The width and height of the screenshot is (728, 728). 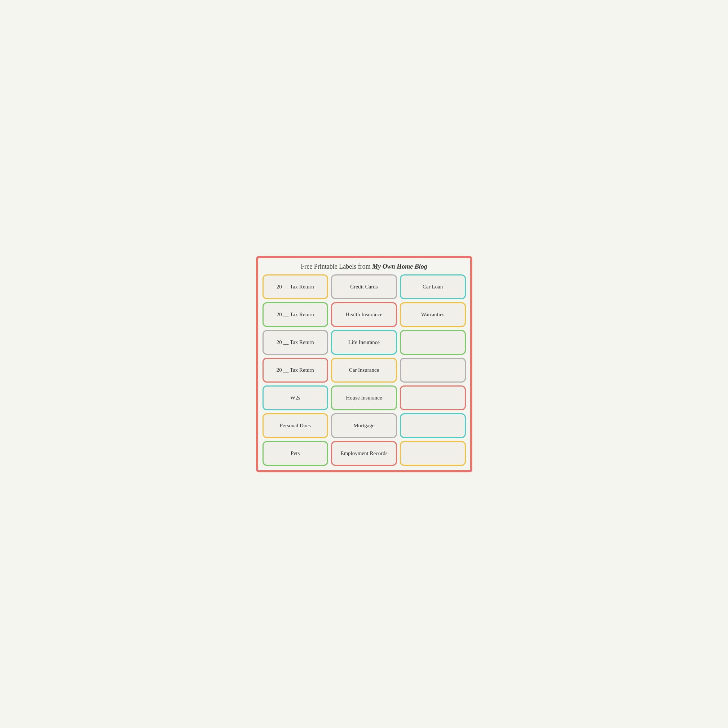 I want to click on label-card: Car Insurance, so click(x=364, y=370).